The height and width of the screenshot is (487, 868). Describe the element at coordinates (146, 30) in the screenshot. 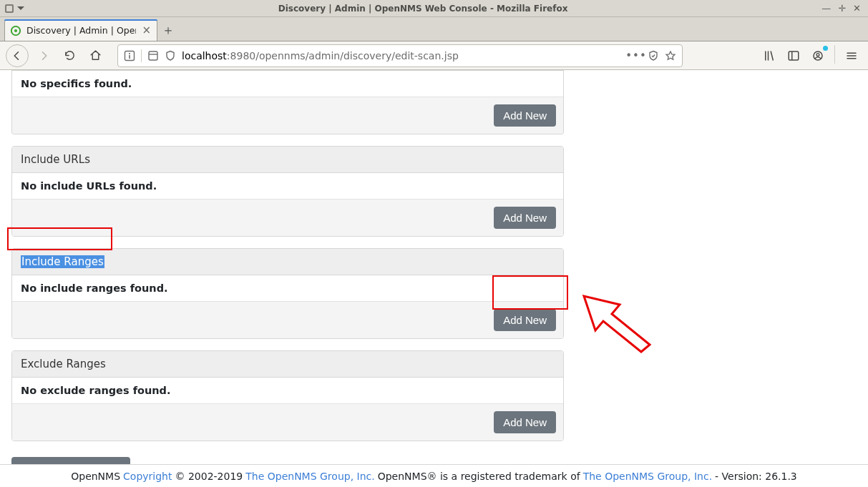

I see `tab-close-button: ×` at that location.